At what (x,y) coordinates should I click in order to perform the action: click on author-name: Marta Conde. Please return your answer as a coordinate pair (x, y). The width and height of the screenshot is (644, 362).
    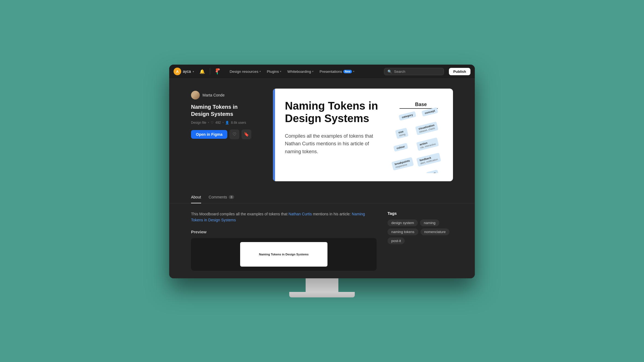
    Looking at the image, I should click on (213, 95).